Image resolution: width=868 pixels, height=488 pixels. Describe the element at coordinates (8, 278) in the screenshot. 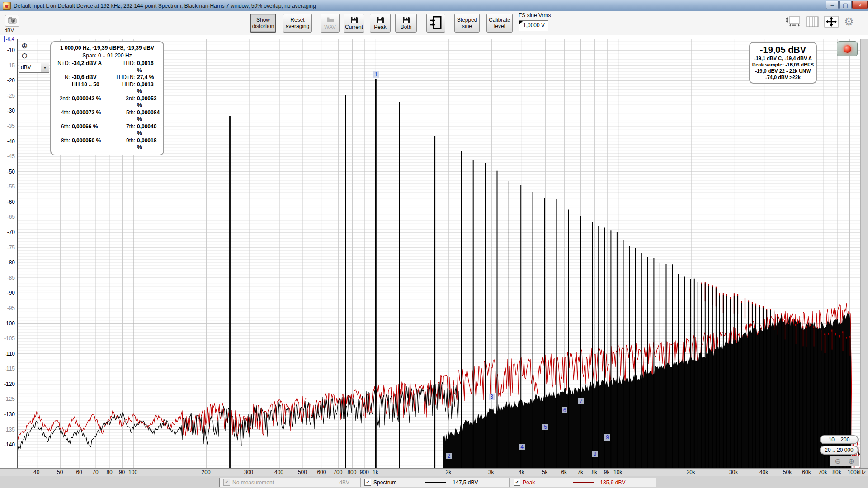

I see `y-tick-label: -85` at that location.